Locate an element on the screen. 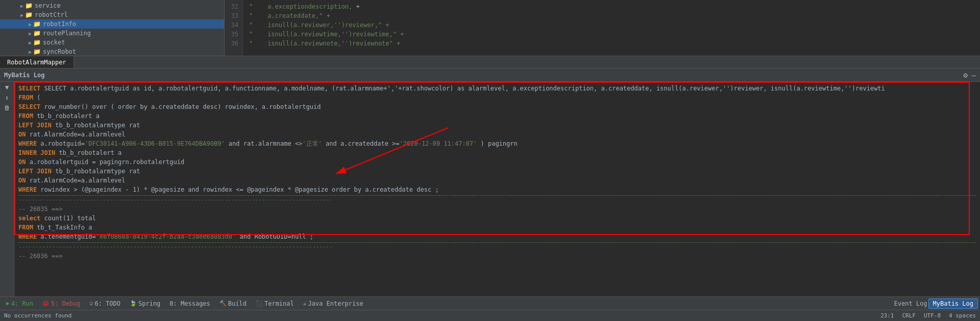 This screenshot has width=980, height=321. spring-button: 🍃 Spring is located at coordinates (145, 304).